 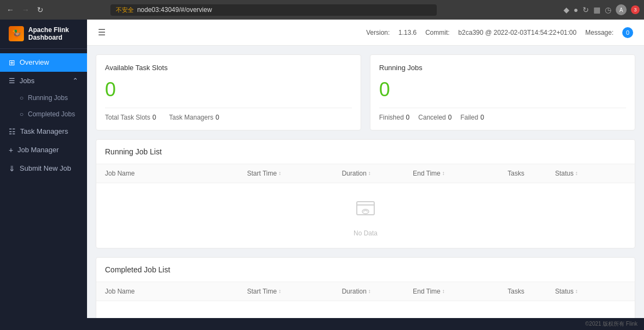 What do you see at coordinates (218, 117) in the screenshot?
I see `task-managers-value: 0` at bounding box center [218, 117].